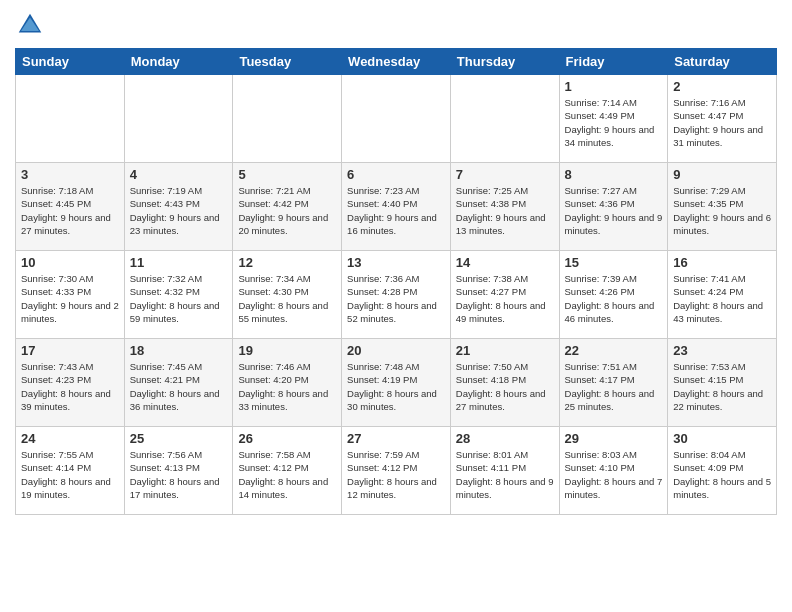 This screenshot has width=792, height=612. Describe the element at coordinates (30, 25) in the screenshot. I see `logo-icon` at that location.